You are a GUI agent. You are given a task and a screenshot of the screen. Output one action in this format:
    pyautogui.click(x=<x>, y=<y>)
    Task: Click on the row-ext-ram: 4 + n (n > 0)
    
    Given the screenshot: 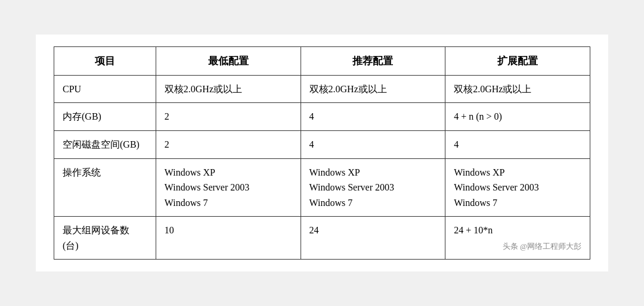 What is the action you would take?
    pyautogui.click(x=518, y=117)
    